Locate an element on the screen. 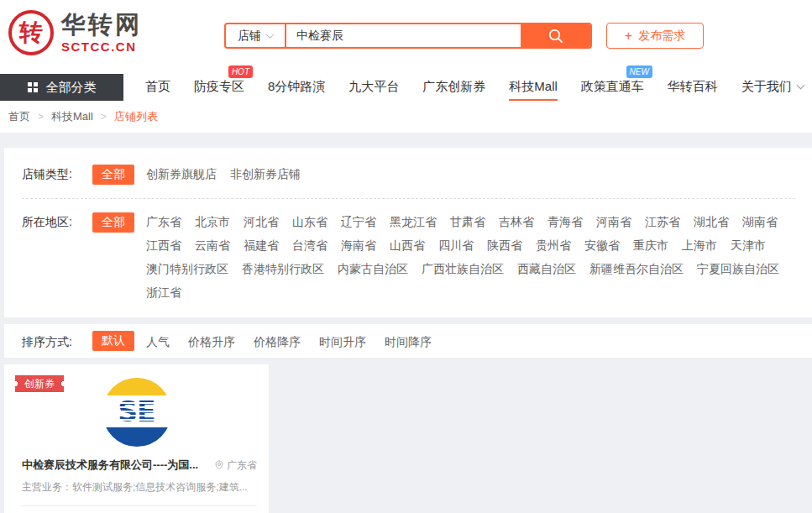 The width and height of the screenshot is (812, 513). nav-item-gd-innovation-voucher: 广东创新券 is located at coordinates (453, 87).